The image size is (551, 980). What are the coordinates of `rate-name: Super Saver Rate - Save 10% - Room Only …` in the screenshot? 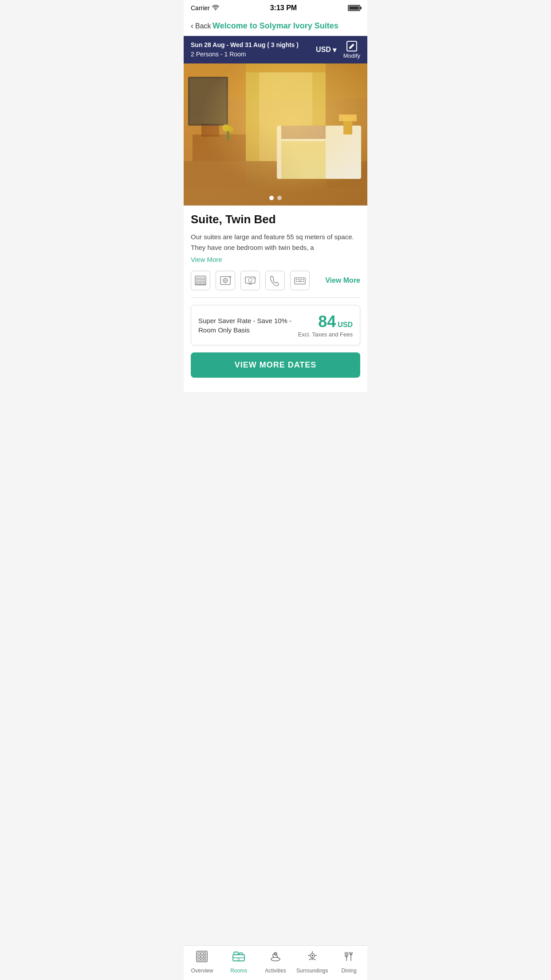 It's located at (248, 325).